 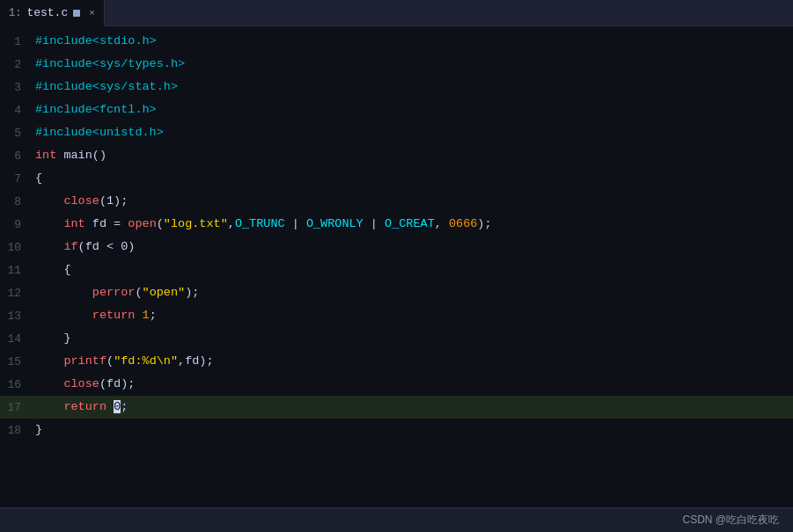 I want to click on token: );, so click(x=192, y=292).